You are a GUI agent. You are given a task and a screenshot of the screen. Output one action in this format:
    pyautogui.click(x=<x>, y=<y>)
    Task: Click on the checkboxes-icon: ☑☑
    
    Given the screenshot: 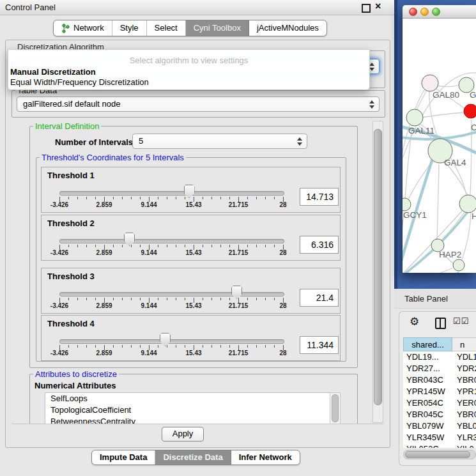 What is the action you would take?
    pyautogui.click(x=461, y=321)
    